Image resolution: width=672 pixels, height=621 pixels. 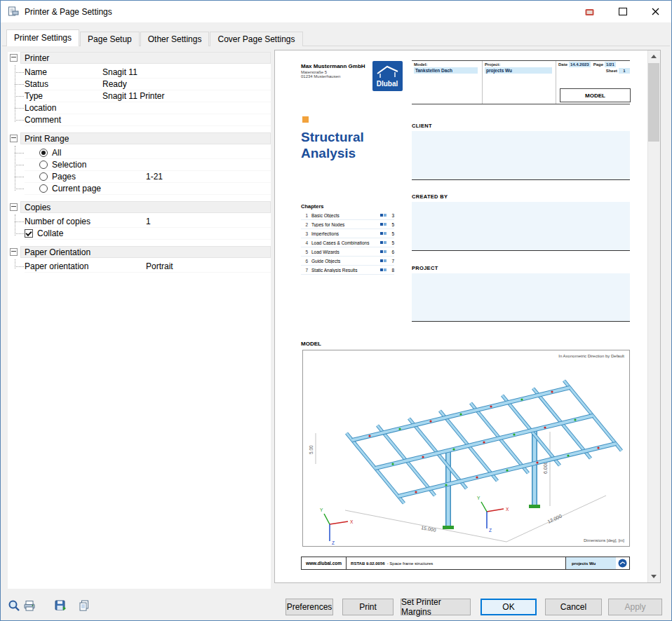 I want to click on cover-title-line1: Structural, so click(x=332, y=137).